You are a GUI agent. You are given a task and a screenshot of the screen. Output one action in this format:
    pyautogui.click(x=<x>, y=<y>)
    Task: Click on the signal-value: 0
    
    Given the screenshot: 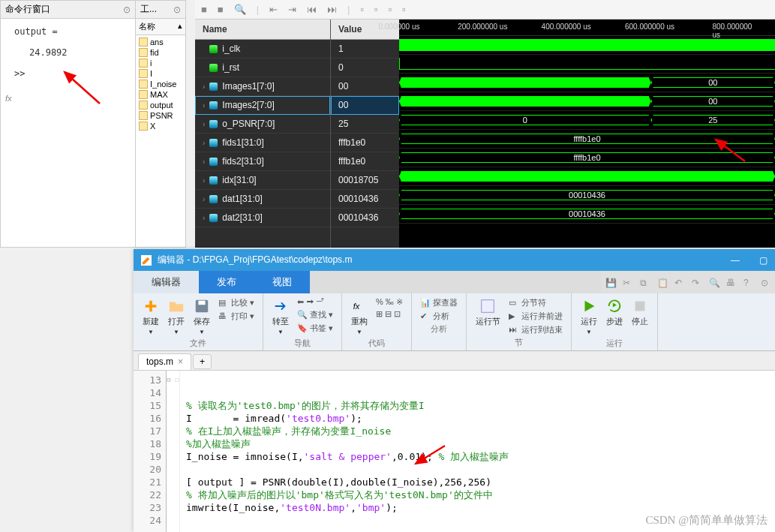 What is the action you would take?
    pyautogui.click(x=365, y=68)
    